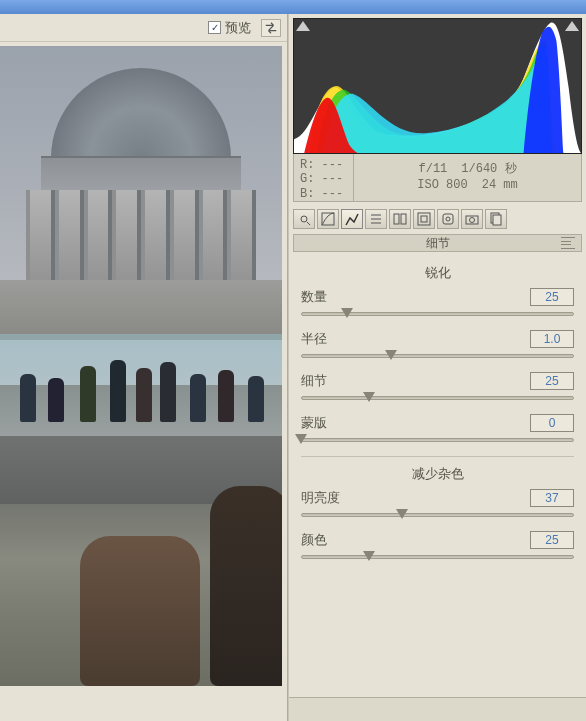 The image size is (586, 721). What do you see at coordinates (293, 7) in the screenshot?
I see `window-titlebar` at bounding box center [293, 7].